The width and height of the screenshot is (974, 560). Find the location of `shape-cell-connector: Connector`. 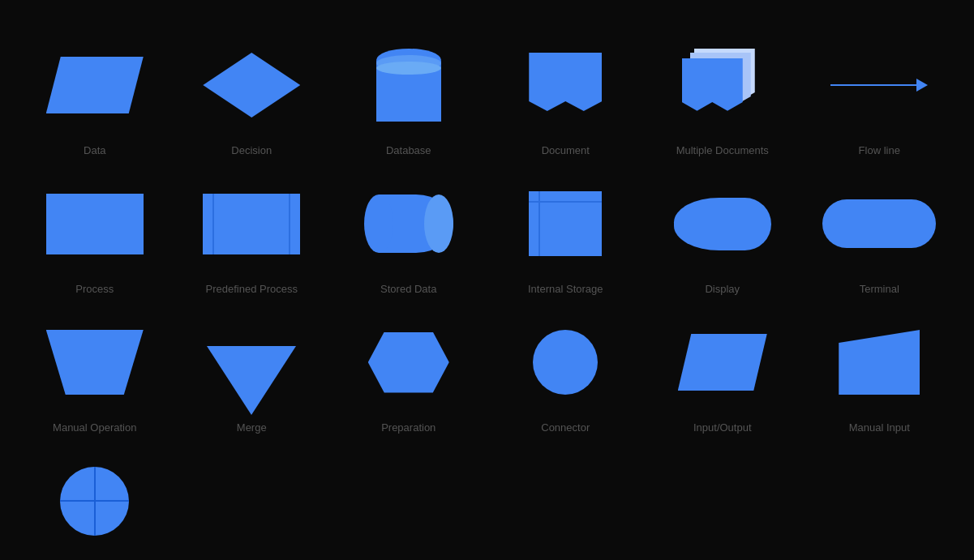

shape-cell-connector: Connector is located at coordinates (566, 371).